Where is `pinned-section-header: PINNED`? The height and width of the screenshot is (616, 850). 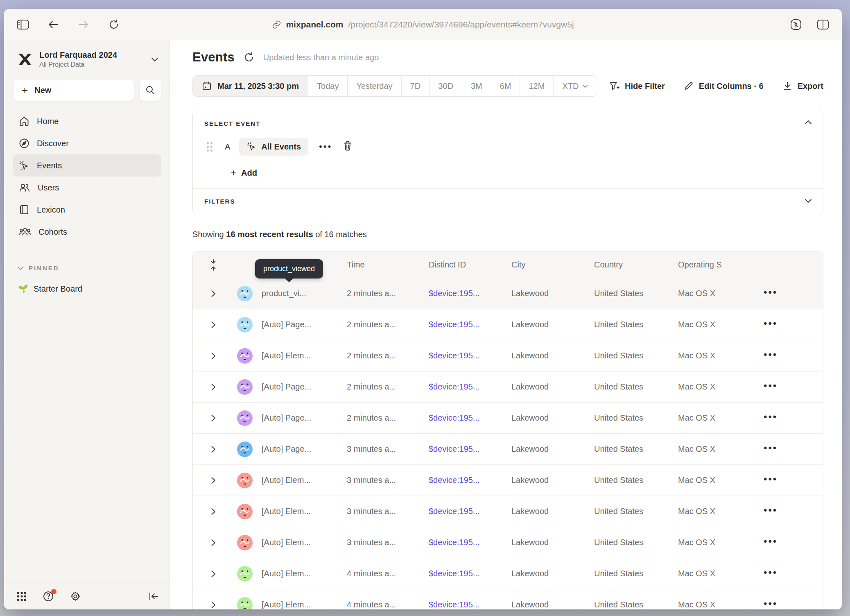
pinned-section-header: PINNED is located at coordinates (88, 268).